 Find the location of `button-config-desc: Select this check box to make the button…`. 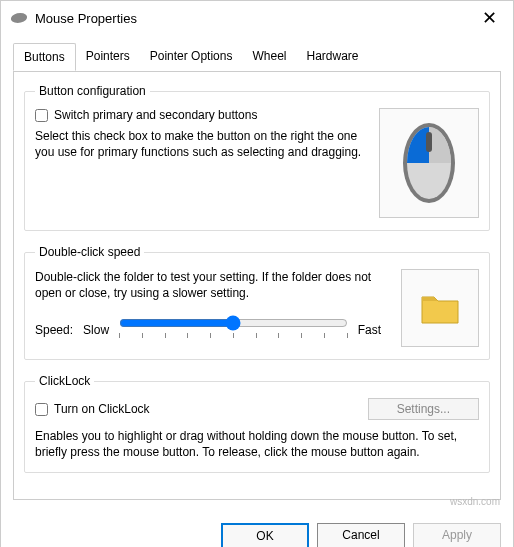

button-config-desc: Select this check box to make the button… is located at coordinates (202, 144).